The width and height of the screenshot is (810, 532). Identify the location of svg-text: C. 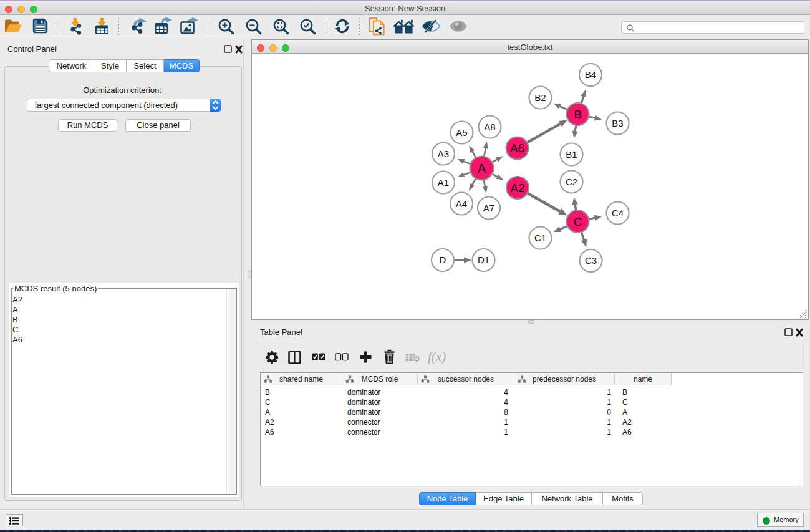
(578, 222).